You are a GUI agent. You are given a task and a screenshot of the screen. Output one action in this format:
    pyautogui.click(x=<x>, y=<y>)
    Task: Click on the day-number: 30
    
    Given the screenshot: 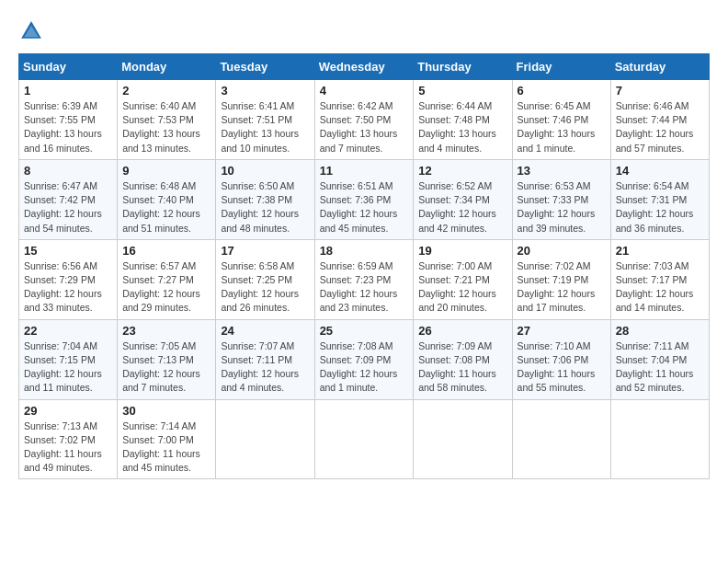 What is the action you would take?
    pyautogui.click(x=166, y=410)
    